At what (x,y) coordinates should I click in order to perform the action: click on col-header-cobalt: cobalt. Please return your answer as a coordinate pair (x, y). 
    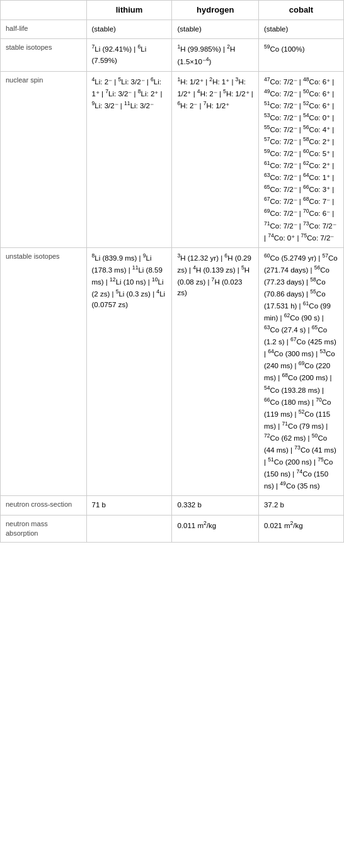
    Looking at the image, I should click on (301, 10).